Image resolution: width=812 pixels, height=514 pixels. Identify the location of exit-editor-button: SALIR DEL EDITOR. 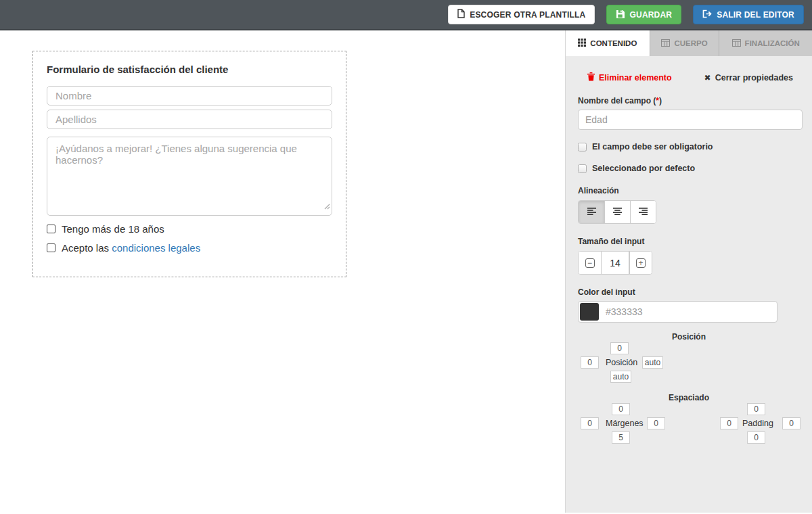
(748, 15).